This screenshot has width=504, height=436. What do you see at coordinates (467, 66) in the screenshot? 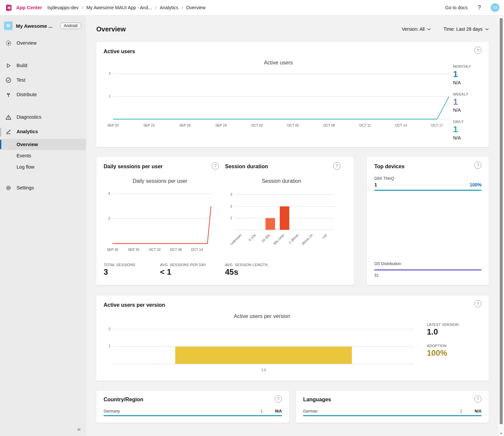
I see `stat-label: MONTHLY` at bounding box center [467, 66].